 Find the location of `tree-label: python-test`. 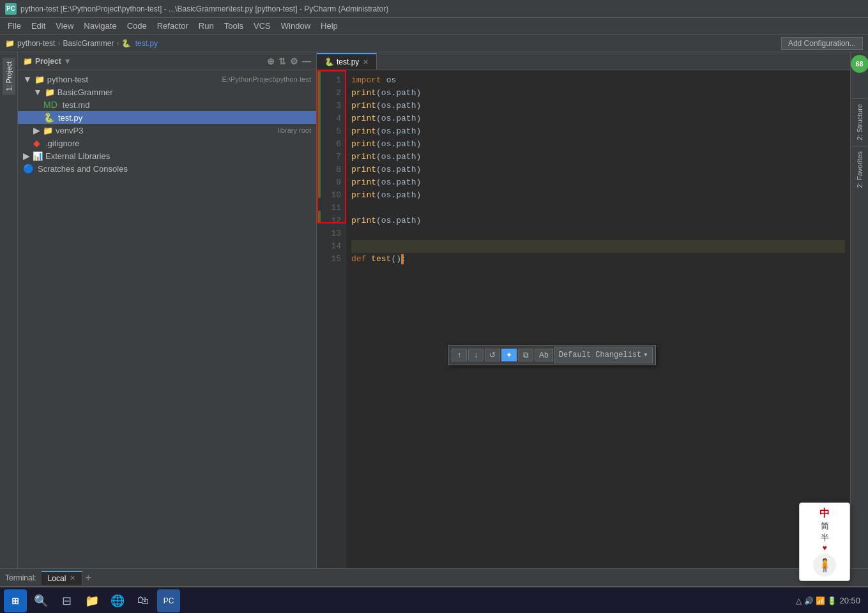

tree-label: python-test is located at coordinates (133, 79).